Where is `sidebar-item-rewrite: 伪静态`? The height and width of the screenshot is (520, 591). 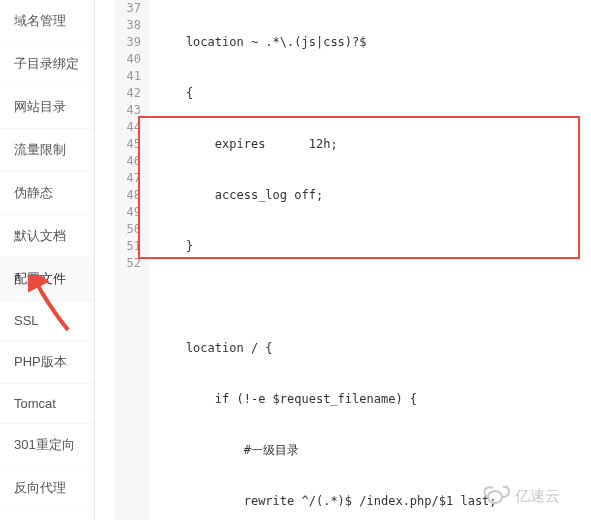
sidebar-item-rewrite: 伪静态 is located at coordinates (47, 194).